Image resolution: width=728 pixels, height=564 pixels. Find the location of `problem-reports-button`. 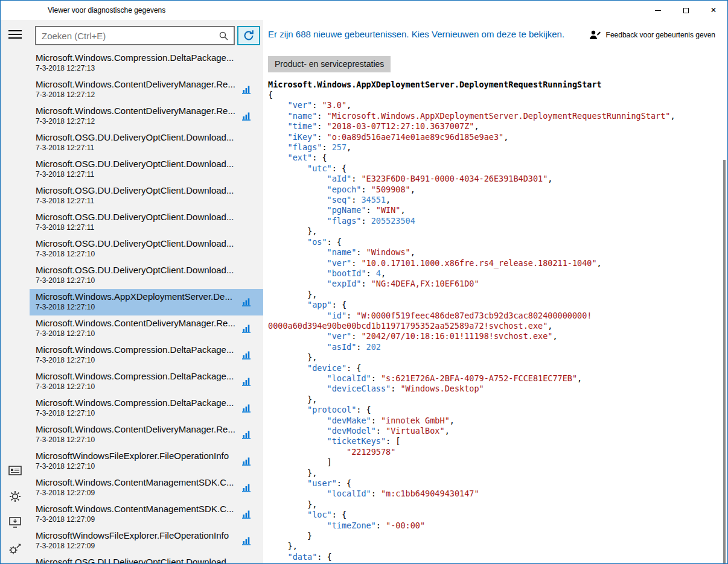

problem-reports-button is located at coordinates (15, 522).